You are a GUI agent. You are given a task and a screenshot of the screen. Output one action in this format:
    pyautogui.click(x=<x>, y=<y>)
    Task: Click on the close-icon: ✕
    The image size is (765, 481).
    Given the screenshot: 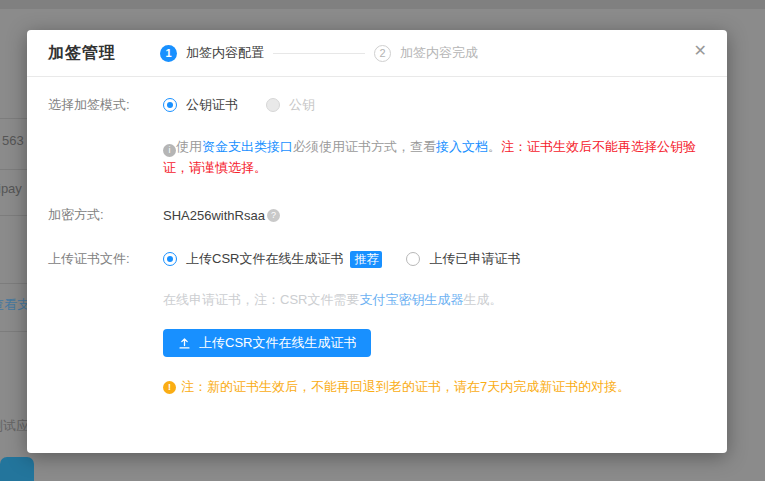 What is the action you would take?
    pyautogui.click(x=700, y=51)
    